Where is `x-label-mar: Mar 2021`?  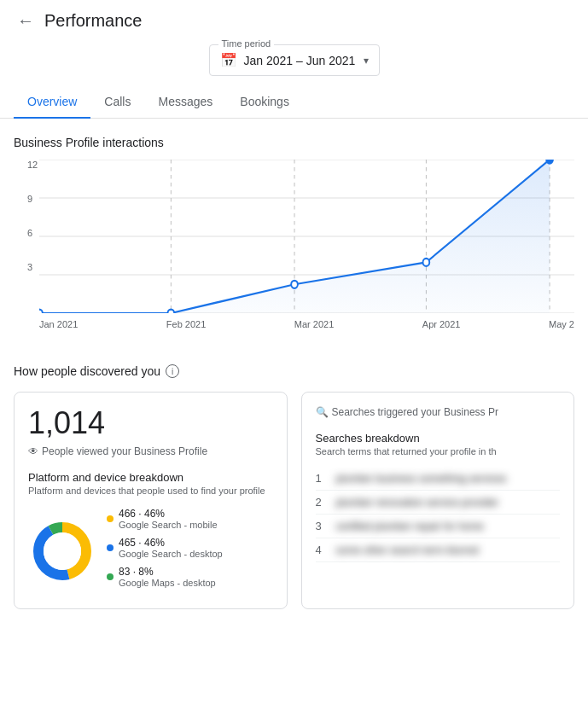
x-label-mar: Mar 2021 is located at coordinates (314, 324).